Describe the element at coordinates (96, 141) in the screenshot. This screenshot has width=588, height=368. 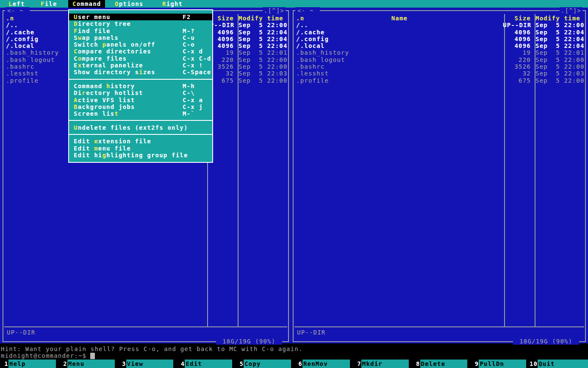
I see `hotkey-letter: e` at that location.